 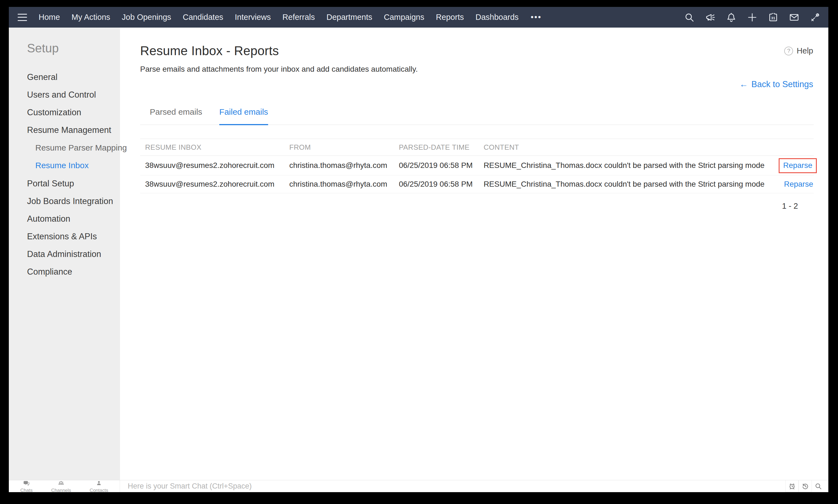 What do you see at coordinates (299, 17) in the screenshot?
I see `nav-link-referrals: Referrals` at bounding box center [299, 17].